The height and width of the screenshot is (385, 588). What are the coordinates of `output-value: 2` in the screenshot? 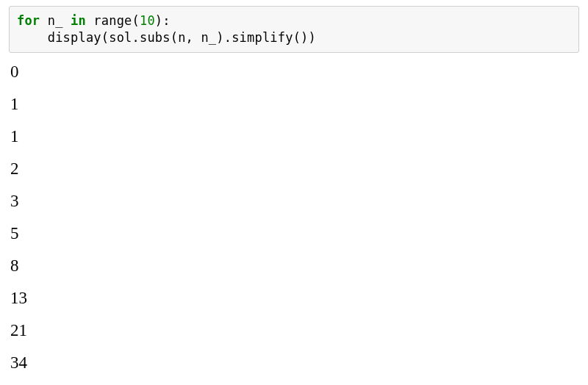 It's located at (295, 169).